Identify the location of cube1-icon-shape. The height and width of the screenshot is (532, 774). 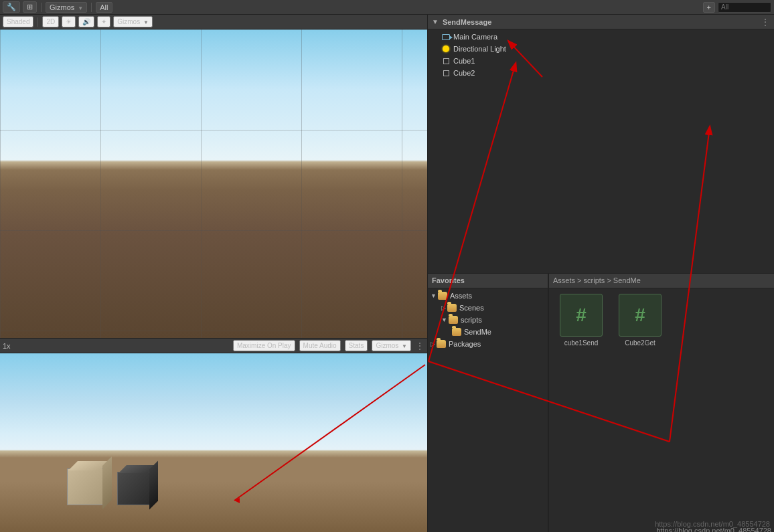
(446, 62).